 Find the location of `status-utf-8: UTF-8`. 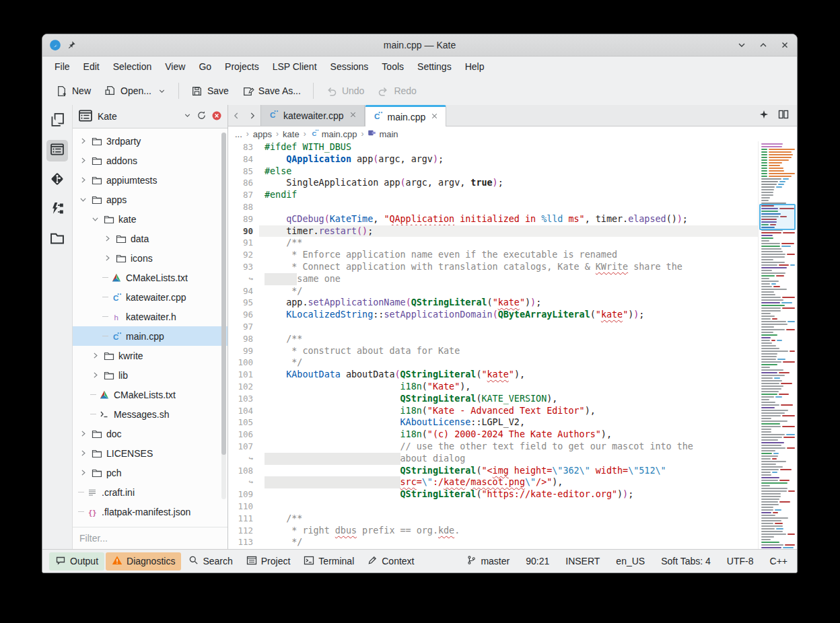

status-utf-8: UTF-8 is located at coordinates (740, 561).